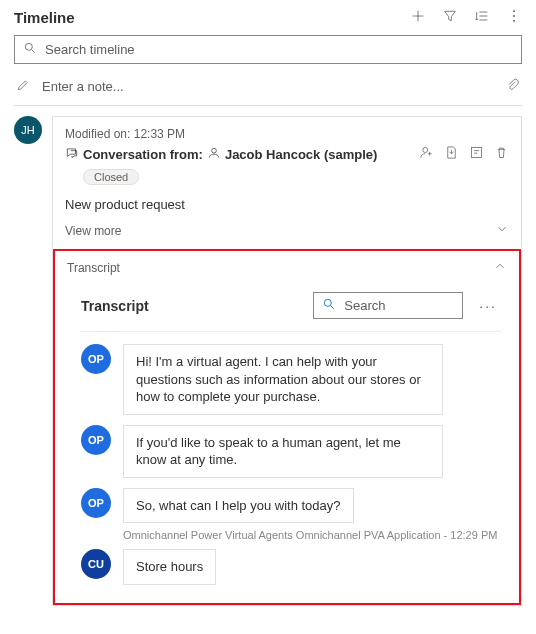 This screenshot has height=634, width=536. Describe the element at coordinates (312, 535) in the screenshot. I see `message-meta: Omnichannel Power Virtual Agents Omnicha…` at that location.